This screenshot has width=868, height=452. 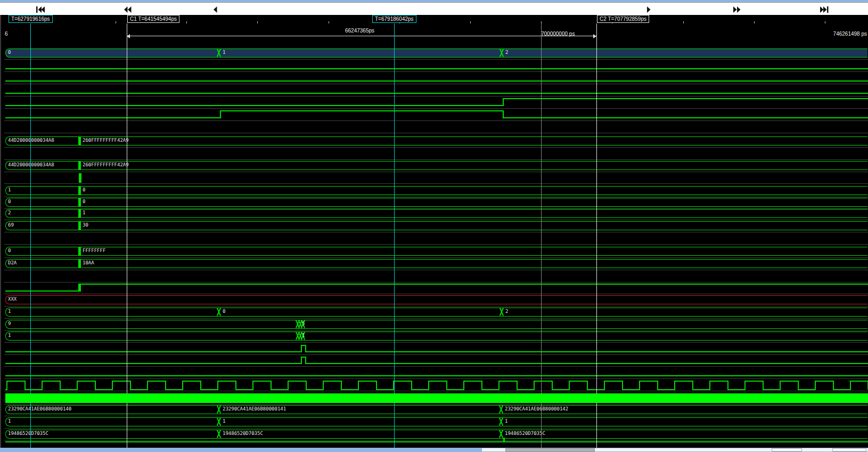 What do you see at coordinates (434, 325) in the screenshot?
I see `trace-row-bus: 95` at bounding box center [434, 325].